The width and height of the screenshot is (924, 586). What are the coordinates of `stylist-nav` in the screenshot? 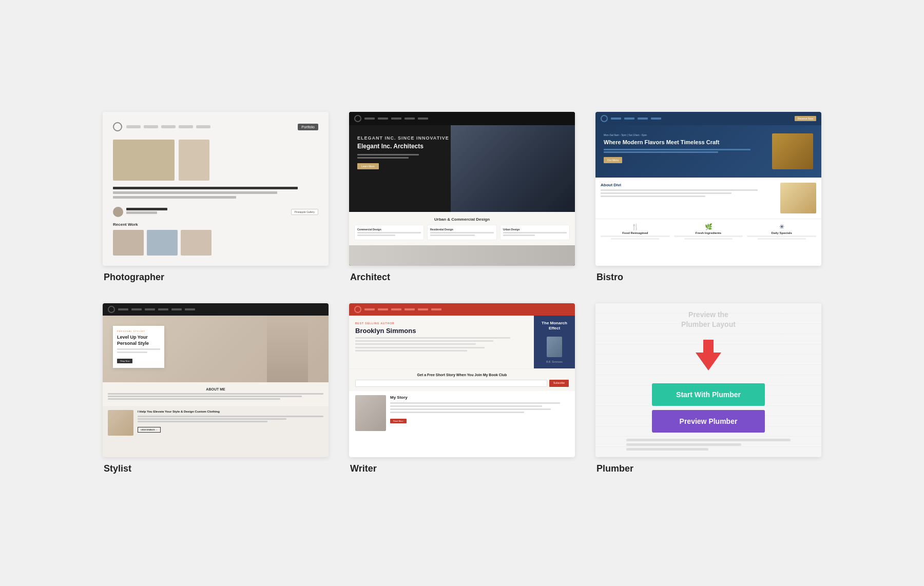 It's located at (216, 309).